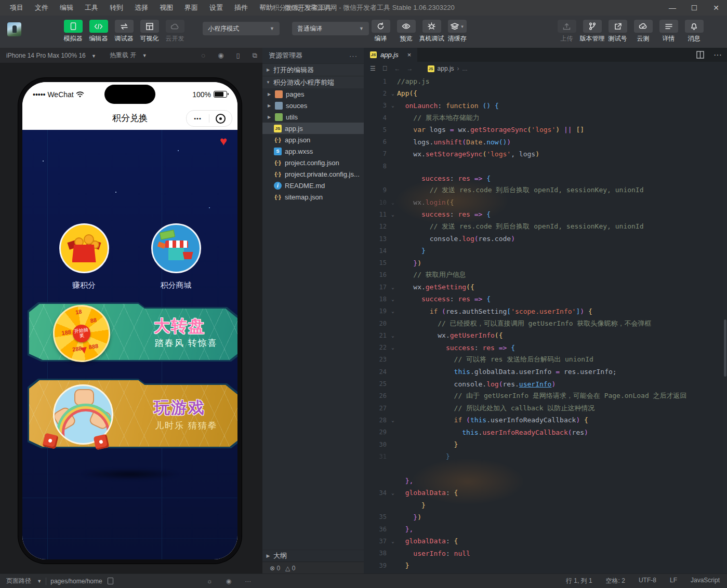 This screenshot has width=727, height=588. I want to click on code-line: 6 logs.unshift(Date.now()), so click(544, 141).